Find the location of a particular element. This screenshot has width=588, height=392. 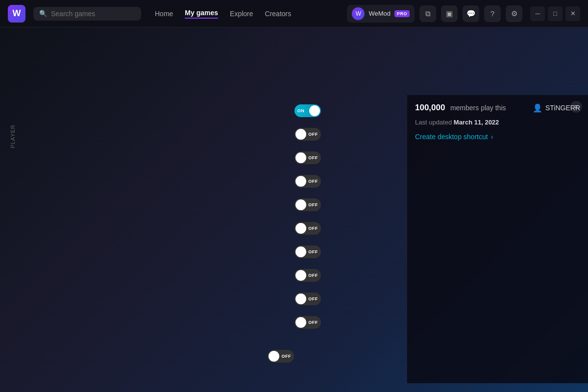

toggle-no-hunger: OFF is located at coordinates (308, 158).